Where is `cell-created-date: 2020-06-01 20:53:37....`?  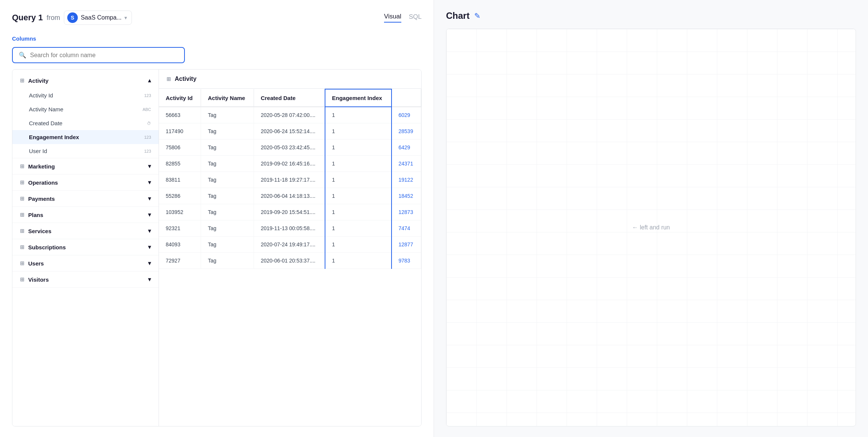 cell-created-date: 2020-06-01 20:53:37.... is located at coordinates (289, 261).